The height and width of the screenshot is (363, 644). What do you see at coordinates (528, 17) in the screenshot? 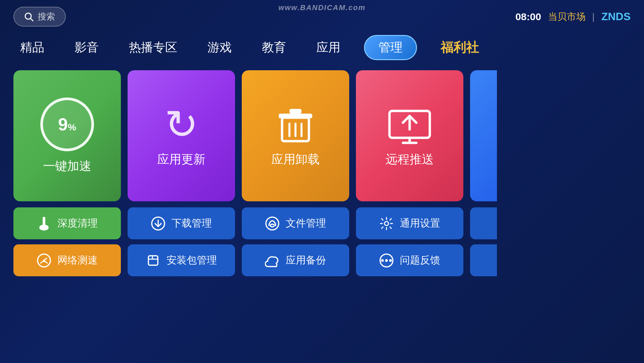
I see `header-time: 08:00` at bounding box center [528, 17].